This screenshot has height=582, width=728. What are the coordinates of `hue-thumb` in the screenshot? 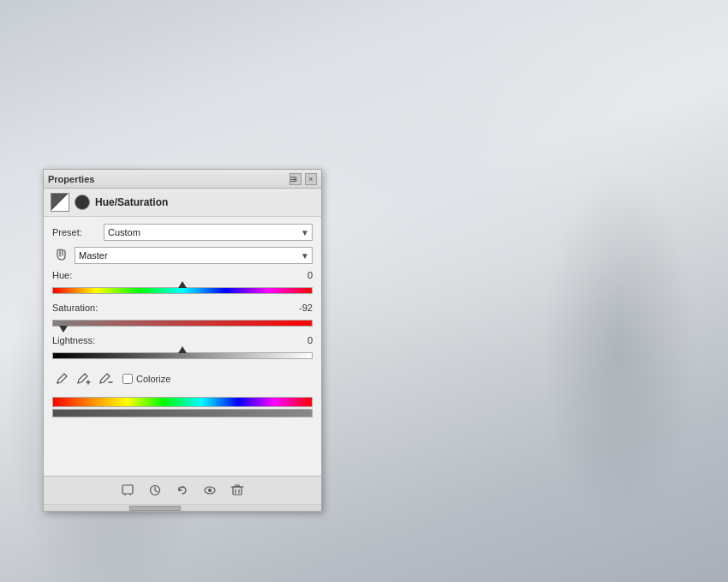 It's located at (182, 284).